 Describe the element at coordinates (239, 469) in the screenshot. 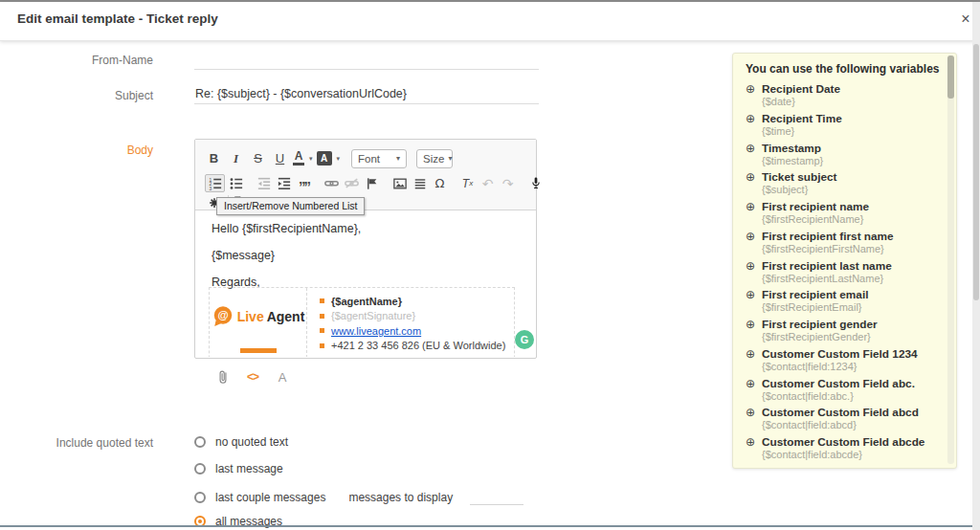

I see `radio-option-last-message: last message` at that location.